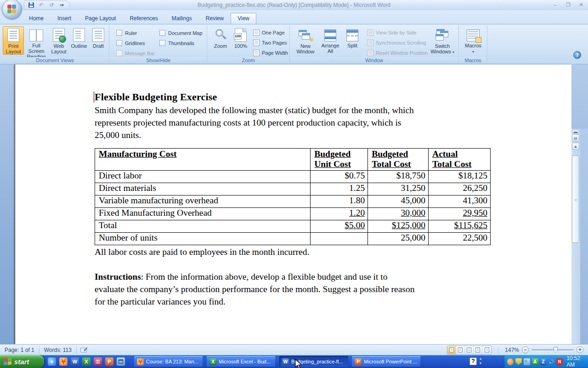 This screenshot has height=368, width=588. What do you see at coordinates (41, 5) in the screenshot?
I see `undo-button: ↶` at bounding box center [41, 5].